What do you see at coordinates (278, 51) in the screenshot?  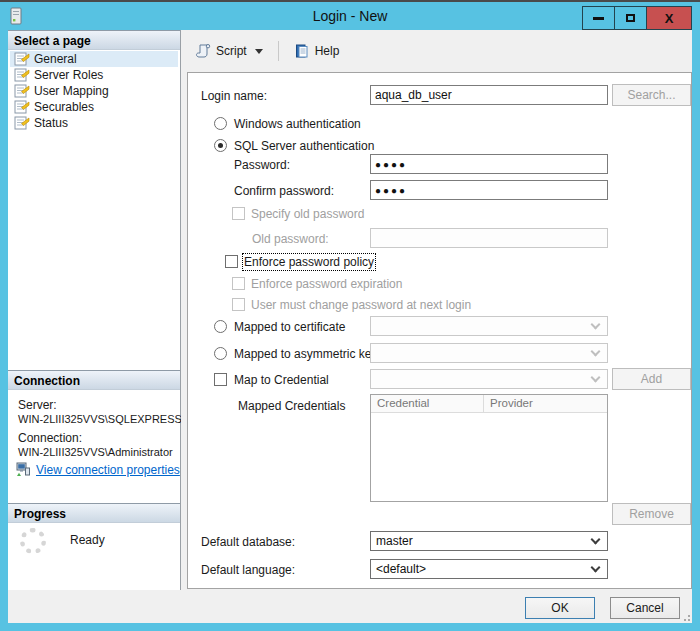 I see `toolbar-separator` at bounding box center [278, 51].